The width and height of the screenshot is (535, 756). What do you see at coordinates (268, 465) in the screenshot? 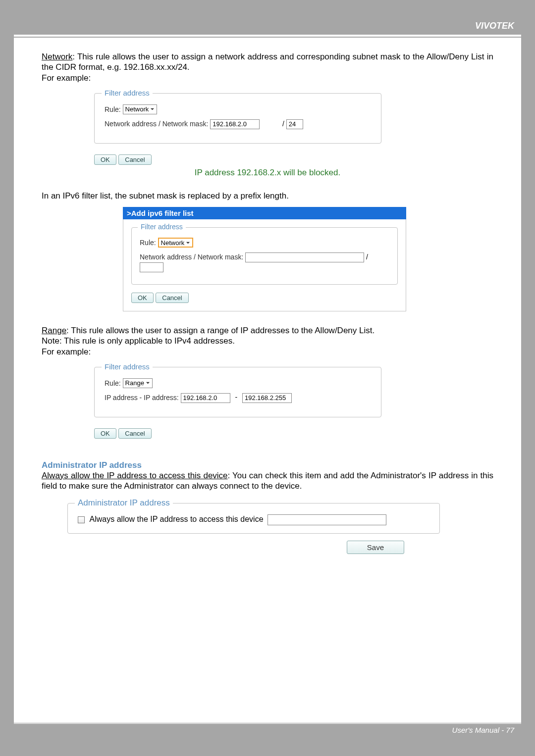
I see `admin-heading: Administrator IP address` at bounding box center [268, 465].